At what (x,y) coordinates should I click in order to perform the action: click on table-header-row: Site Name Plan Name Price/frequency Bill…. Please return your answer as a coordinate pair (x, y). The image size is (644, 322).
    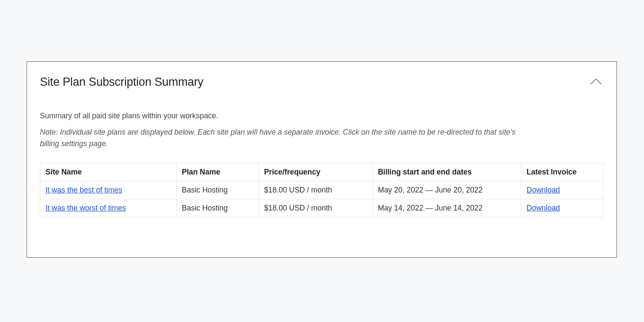
    Looking at the image, I should click on (322, 172).